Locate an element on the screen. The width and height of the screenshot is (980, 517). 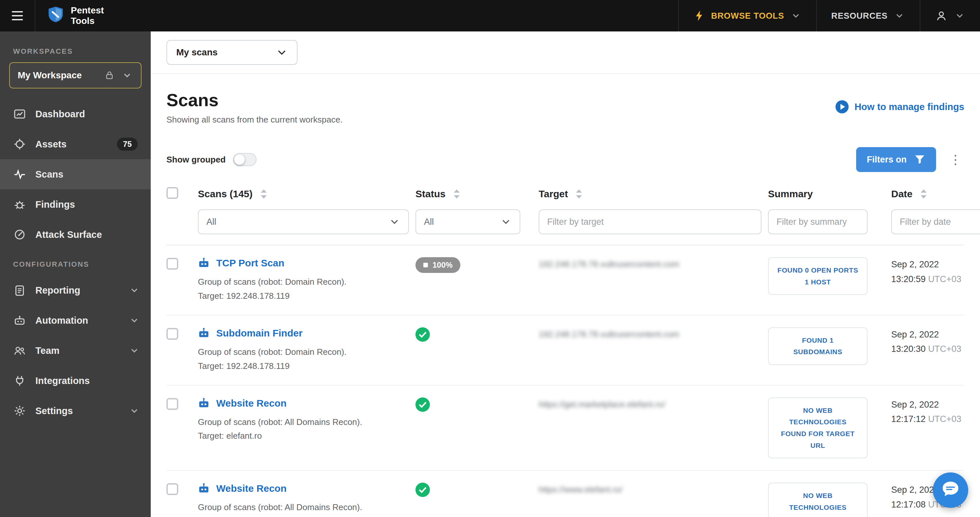
status-filter-select: All is located at coordinates (468, 222).